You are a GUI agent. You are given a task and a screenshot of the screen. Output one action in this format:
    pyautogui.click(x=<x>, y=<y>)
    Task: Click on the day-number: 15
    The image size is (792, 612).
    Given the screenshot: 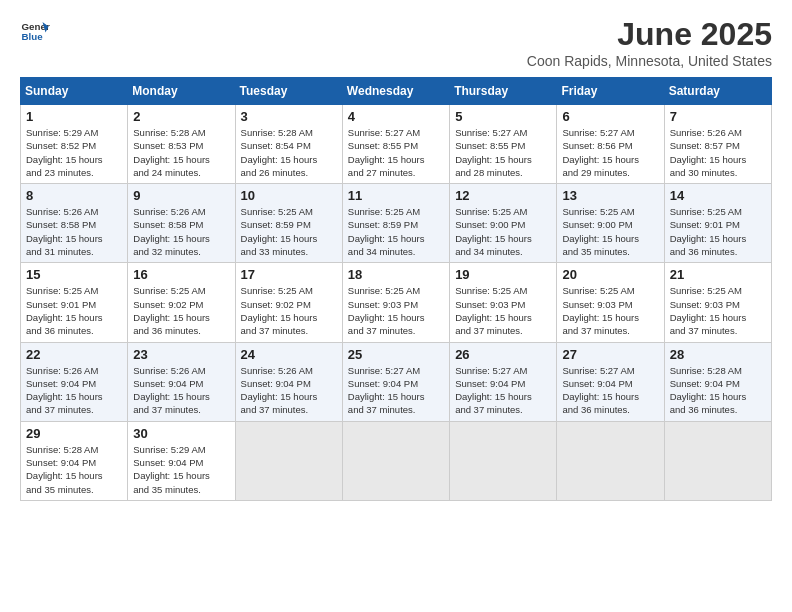 What is the action you would take?
    pyautogui.click(x=74, y=274)
    